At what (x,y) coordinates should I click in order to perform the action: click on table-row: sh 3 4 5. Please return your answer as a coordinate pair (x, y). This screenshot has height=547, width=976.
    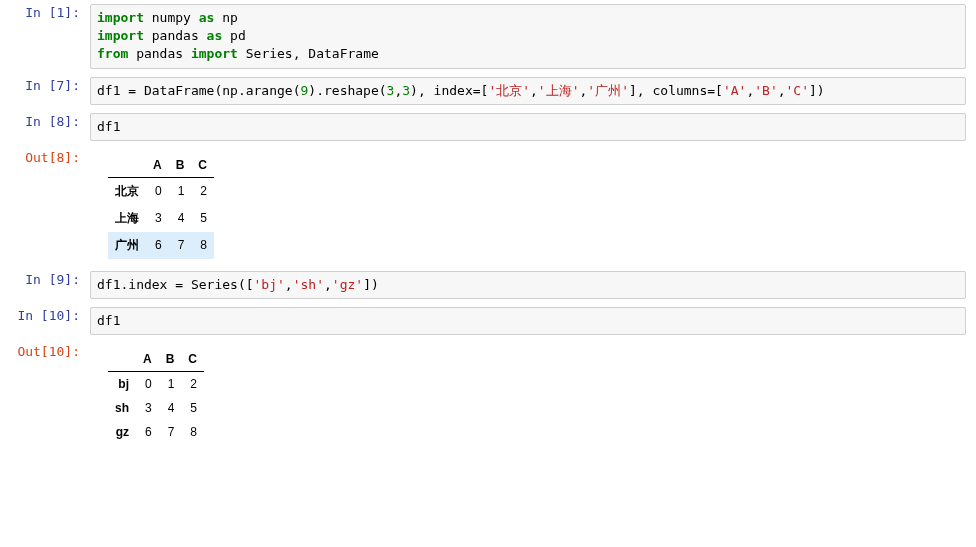
    Looking at the image, I should click on (156, 408).